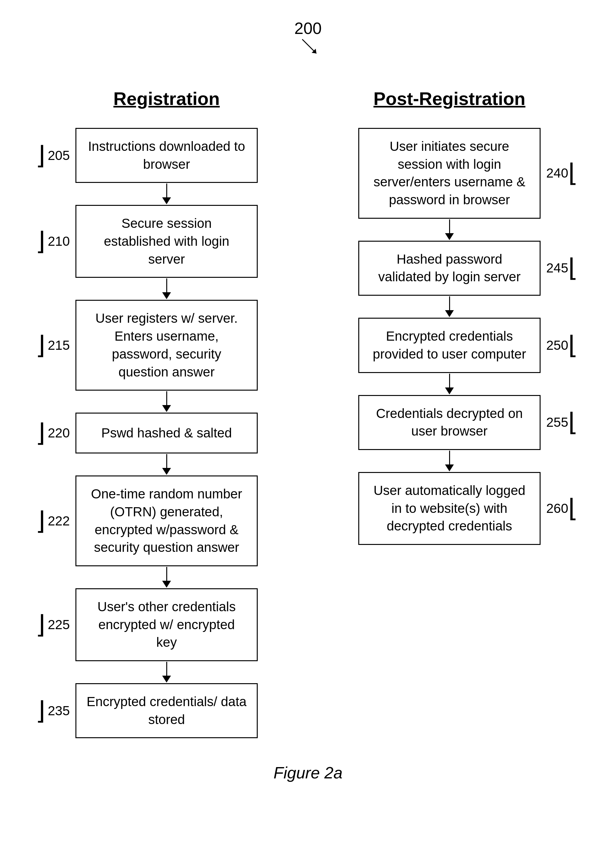 The height and width of the screenshot is (862, 616). I want to click on box-260: User automatically logged in to website(…, so click(449, 509).